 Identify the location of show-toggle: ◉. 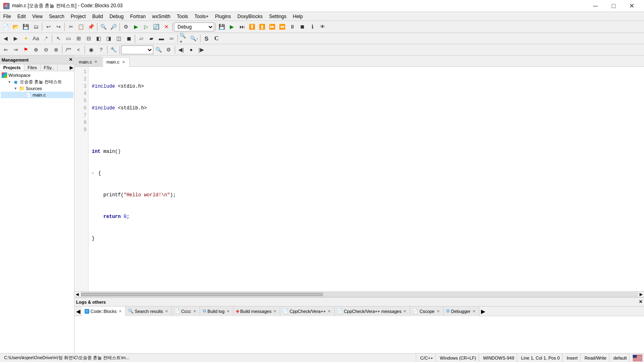
(91, 50).